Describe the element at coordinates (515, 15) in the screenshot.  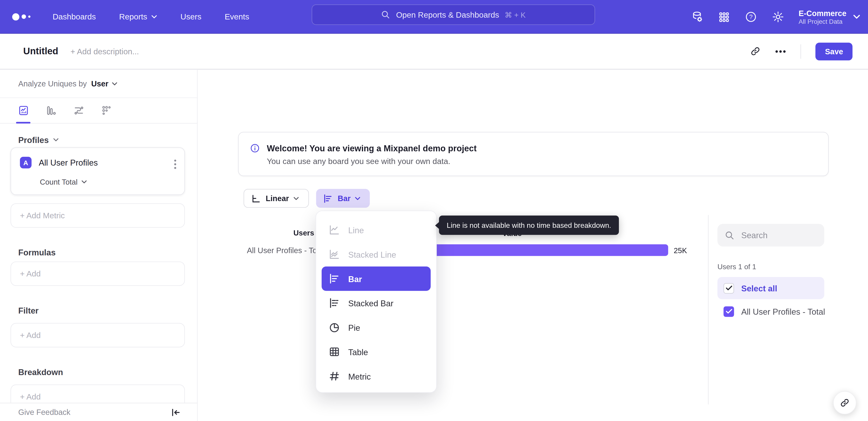
I see `search-shortcut: ⌘ + K` at that location.